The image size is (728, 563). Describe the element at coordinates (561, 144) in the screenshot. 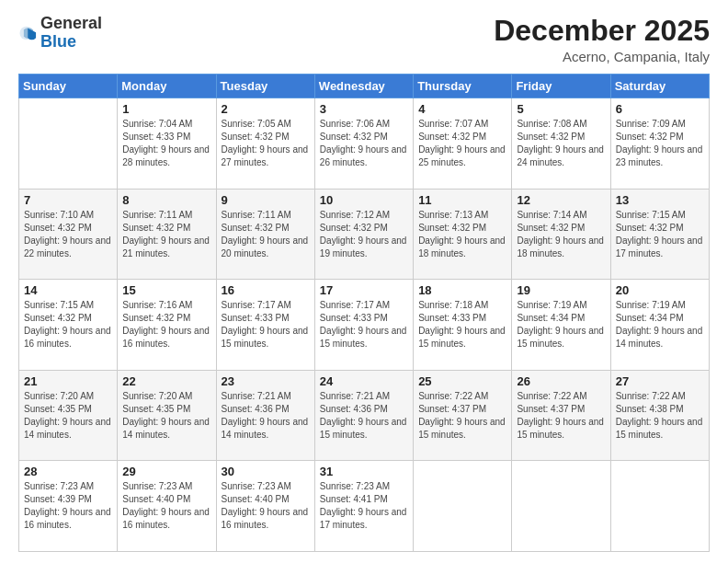

I see `calendar-cell: 5Sunrise: 7:08 AMSunset: 4:32 PMDaylight…` at that location.